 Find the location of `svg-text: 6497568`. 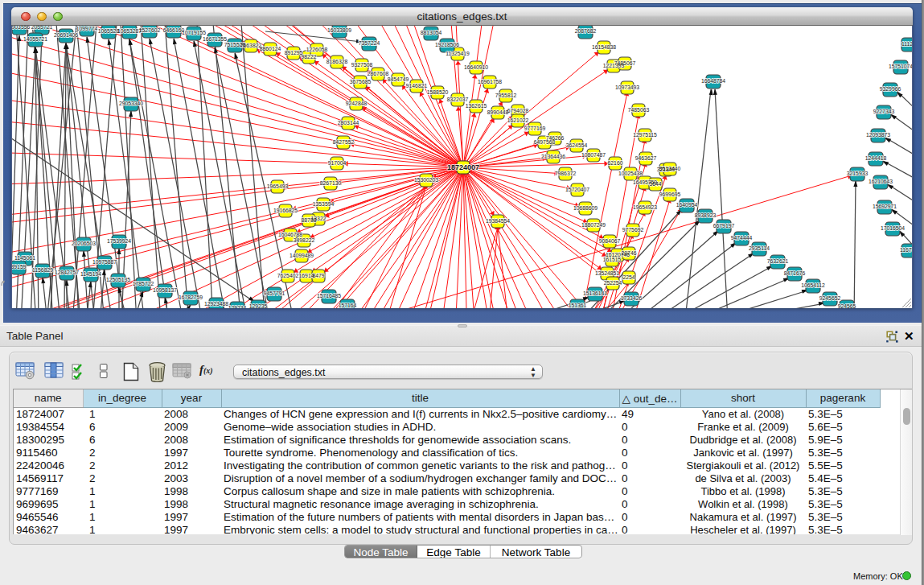

svg-text: 6497568 is located at coordinates (545, 142).